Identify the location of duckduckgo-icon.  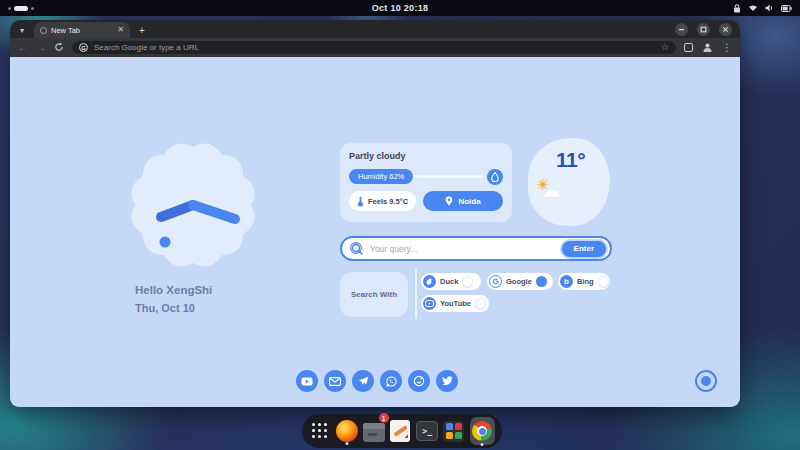
(430, 282).